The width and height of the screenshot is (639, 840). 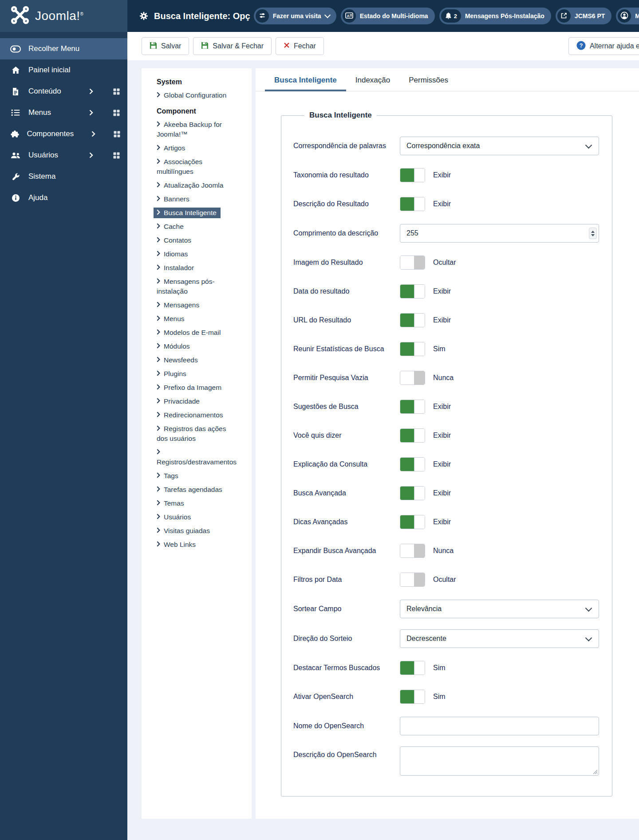 What do you see at coordinates (347, 407) in the screenshot?
I see `field-label: Sugestões de Busca` at bounding box center [347, 407].